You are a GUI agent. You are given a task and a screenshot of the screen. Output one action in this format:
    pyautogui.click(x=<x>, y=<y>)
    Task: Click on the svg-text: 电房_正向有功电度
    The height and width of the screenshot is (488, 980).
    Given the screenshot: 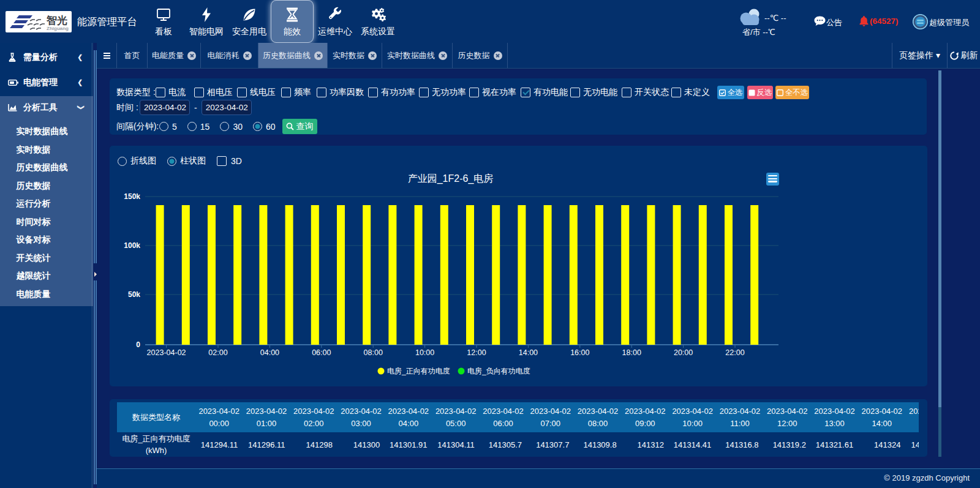 What is the action you would take?
    pyautogui.click(x=419, y=371)
    